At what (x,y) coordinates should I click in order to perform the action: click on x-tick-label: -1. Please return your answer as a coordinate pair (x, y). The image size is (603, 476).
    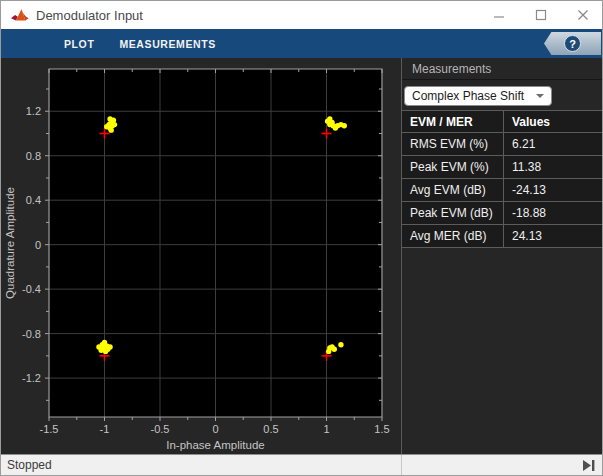
    Looking at the image, I should click on (105, 429).